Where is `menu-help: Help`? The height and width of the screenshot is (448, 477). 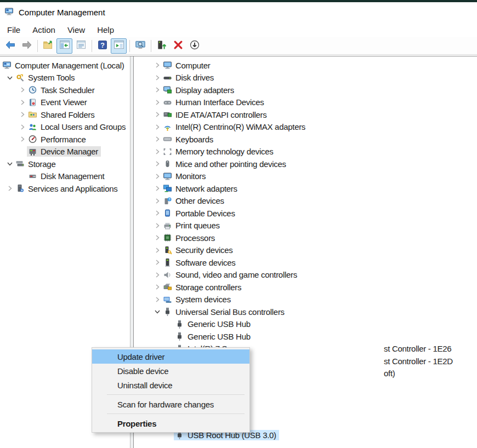
menu-help: Help is located at coordinates (105, 30).